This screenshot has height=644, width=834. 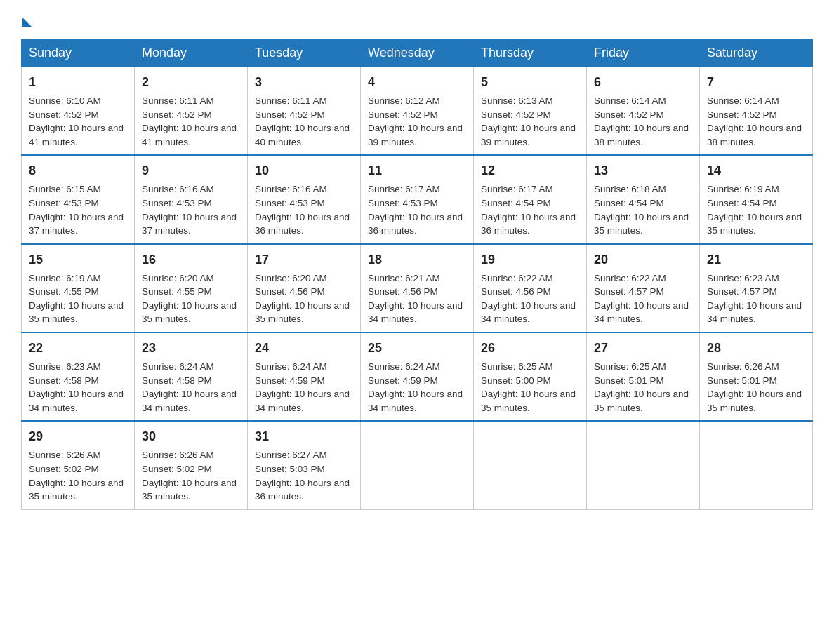 What do you see at coordinates (305, 53) in the screenshot?
I see `calendar-day-header: Tuesday` at bounding box center [305, 53].